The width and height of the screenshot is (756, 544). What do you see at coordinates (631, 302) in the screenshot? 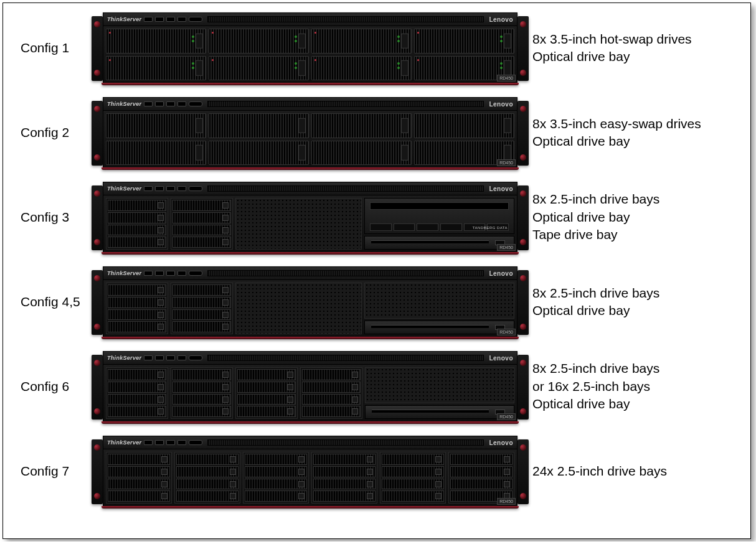
I see `config-description: 8x 2.5-inch drive baysOptical drive bay` at bounding box center [631, 302].